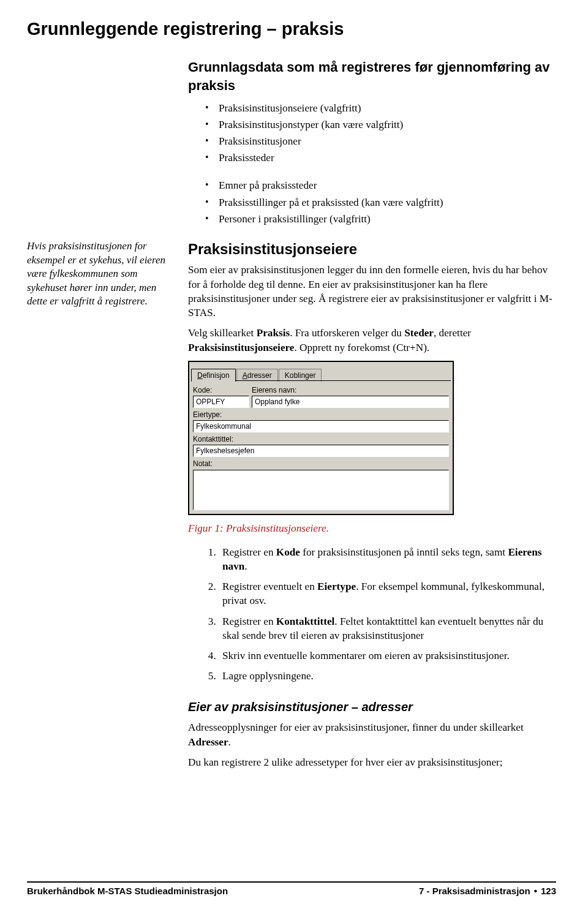  Describe the element at coordinates (321, 371) in the screenshot. I see `tab-strip: Definisjon Adresser Koblinger` at that location.